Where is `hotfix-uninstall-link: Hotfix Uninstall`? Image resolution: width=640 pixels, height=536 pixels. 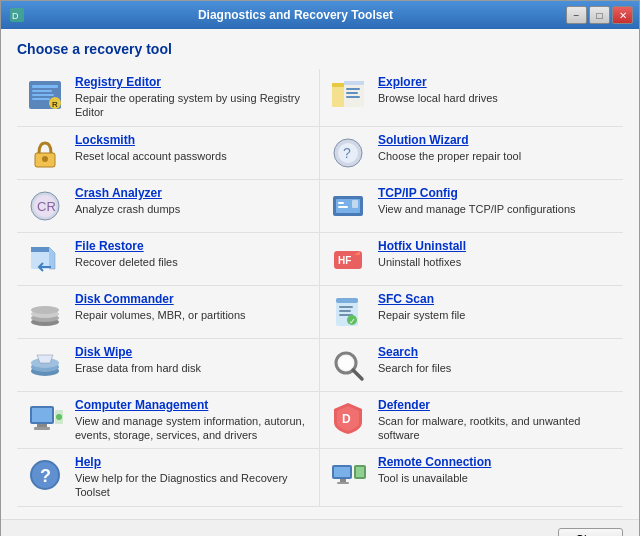 hotfix-uninstall-link: Hotfix Uninstall is located at coordinates (496, 246).